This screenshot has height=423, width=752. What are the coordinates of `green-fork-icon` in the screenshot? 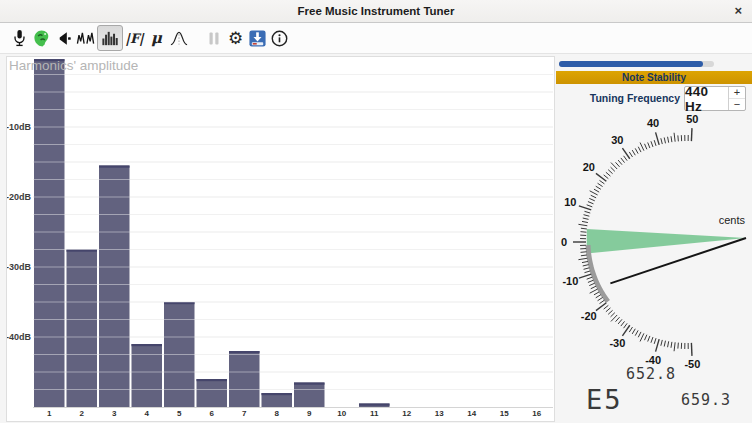 It's located at (42, 38).